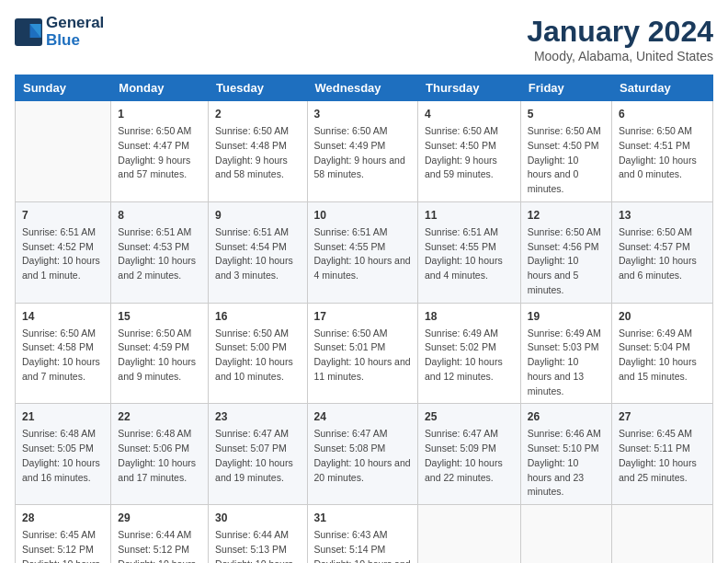  I want to click on daylight-text: Daylight: 9 hours and 59 minutes., so click(469, 168).